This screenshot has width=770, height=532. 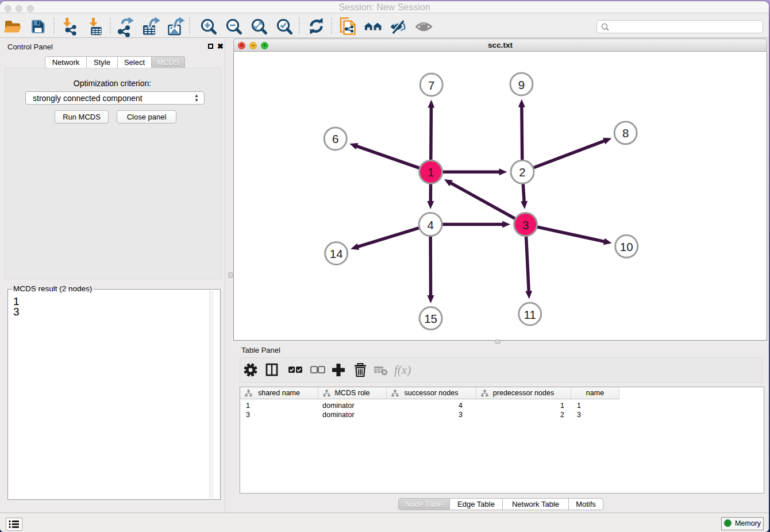 What do you see at coordinates (430, 225) in the screenshot?
I see `svg-text: 4` at bounding box center [430, 225].